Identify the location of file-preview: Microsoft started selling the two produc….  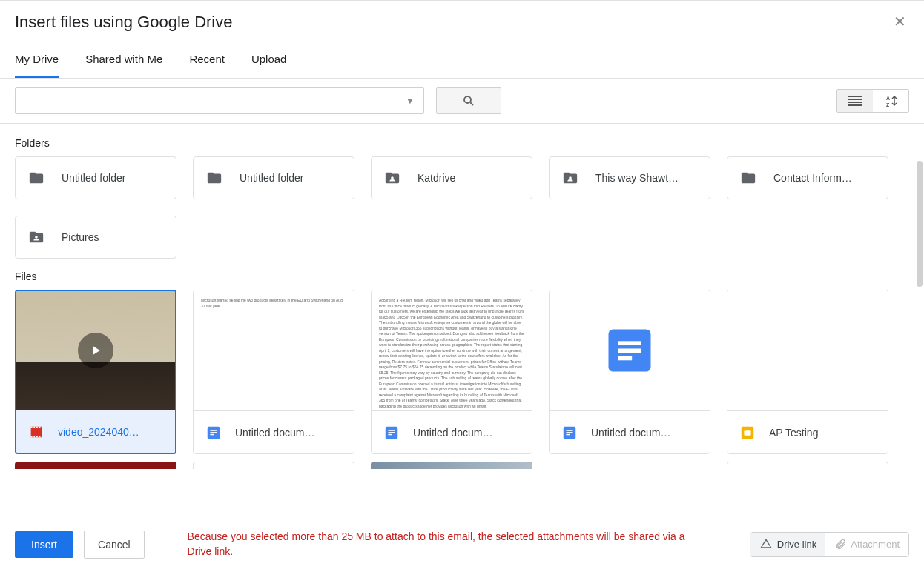
(274, 350).